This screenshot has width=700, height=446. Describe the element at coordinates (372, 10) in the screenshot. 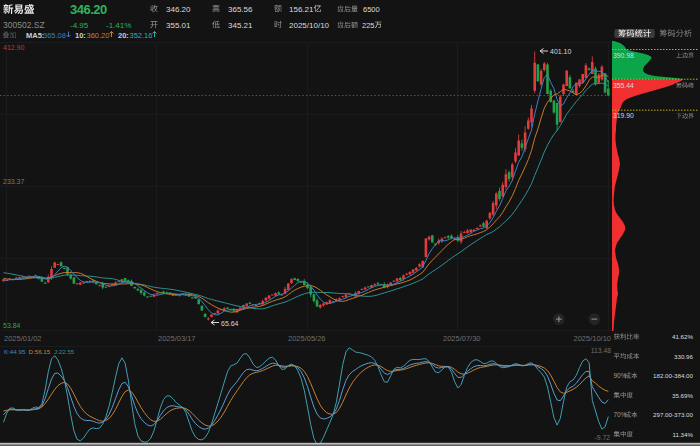

I see `svg-text: 6500` at that location.